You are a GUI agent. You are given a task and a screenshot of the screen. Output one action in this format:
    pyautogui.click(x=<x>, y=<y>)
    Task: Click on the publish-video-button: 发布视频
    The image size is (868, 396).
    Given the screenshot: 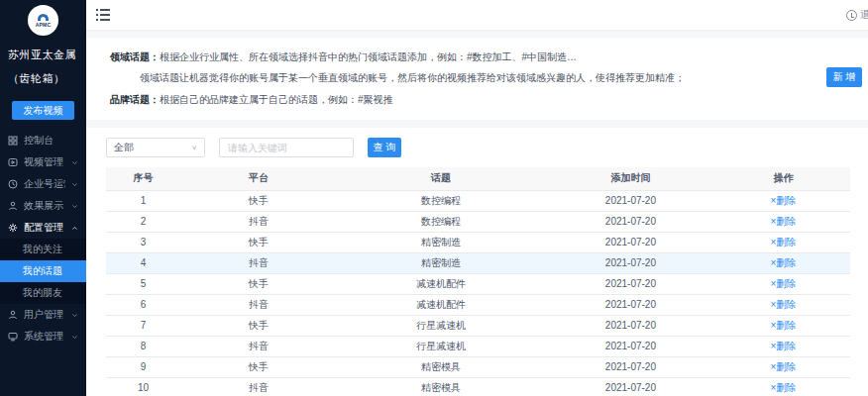 What is the action you would take?
    pyautogui.click(x=44, y=111)
    